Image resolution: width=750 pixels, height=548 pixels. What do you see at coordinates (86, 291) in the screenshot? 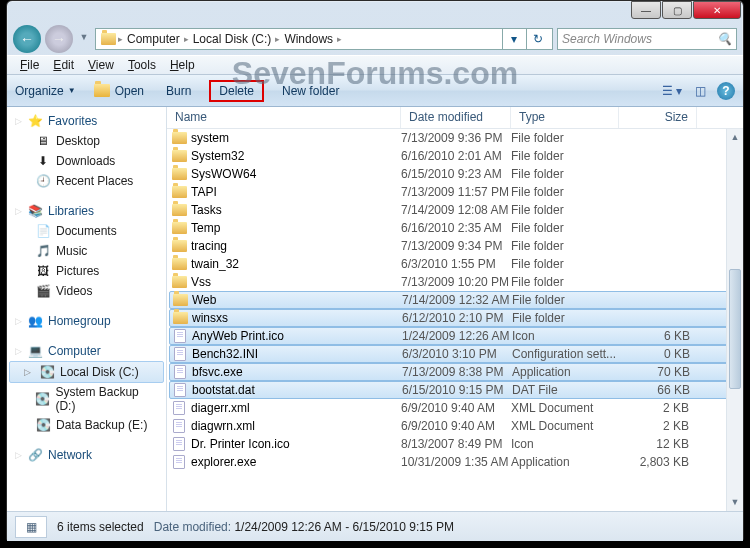
I see `sidebar-item-videos: 🎬Videos` at bounding box center [86, 291].